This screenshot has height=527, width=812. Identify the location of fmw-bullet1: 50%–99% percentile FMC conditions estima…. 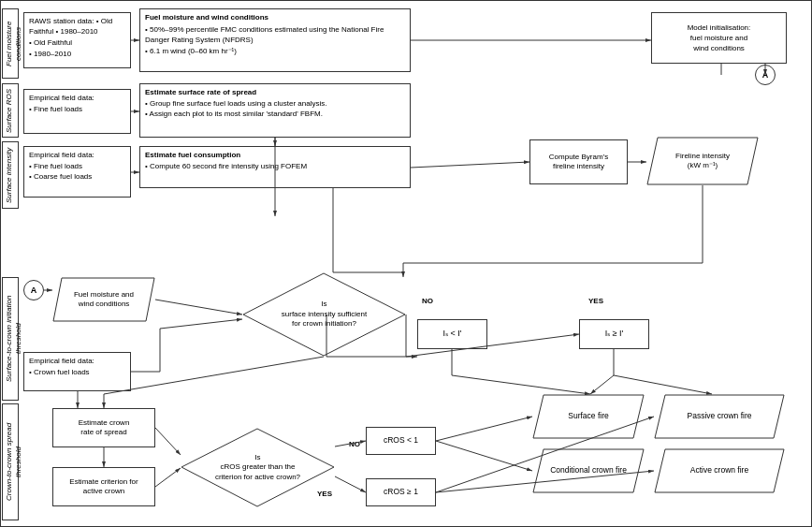
(275, 35).